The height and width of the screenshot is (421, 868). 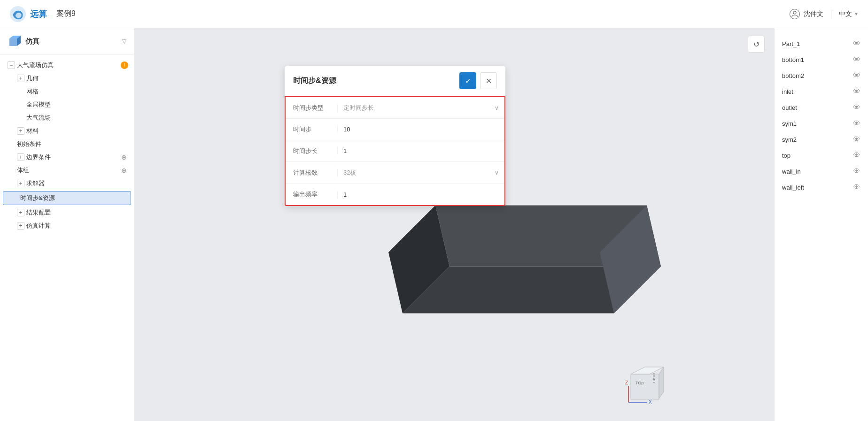 What do you see at coordinates (654, 378) in the screenshot?
I see `svg-text: RIGHT` at bounding box center [654, 378].